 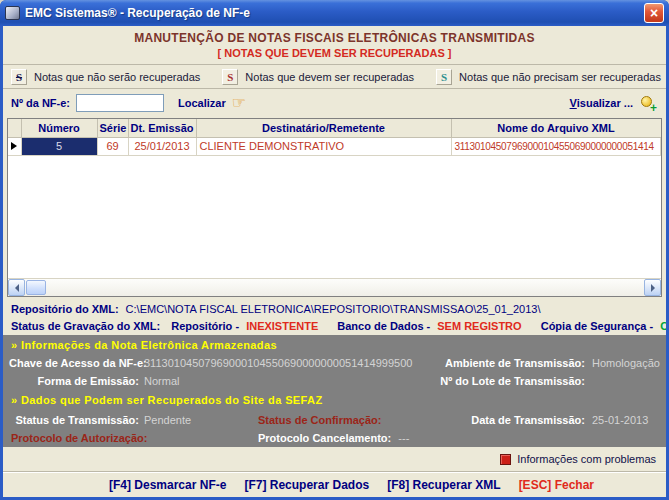 What do you see at coordinates (479, 326) in the screenshot?
I see `db-status-value: SEM REGISTRO` at bounding box center [479, 326].